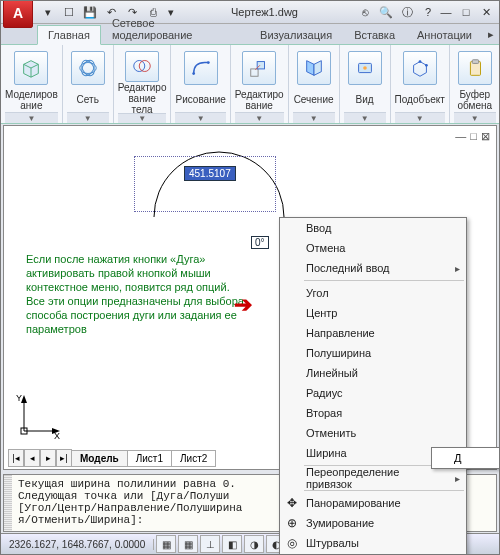 This screenshot has width=500, height=555. Describe the element at coordinates (48, 458) in the screenshot. I see `tab-nav-next: ▸` at that location.